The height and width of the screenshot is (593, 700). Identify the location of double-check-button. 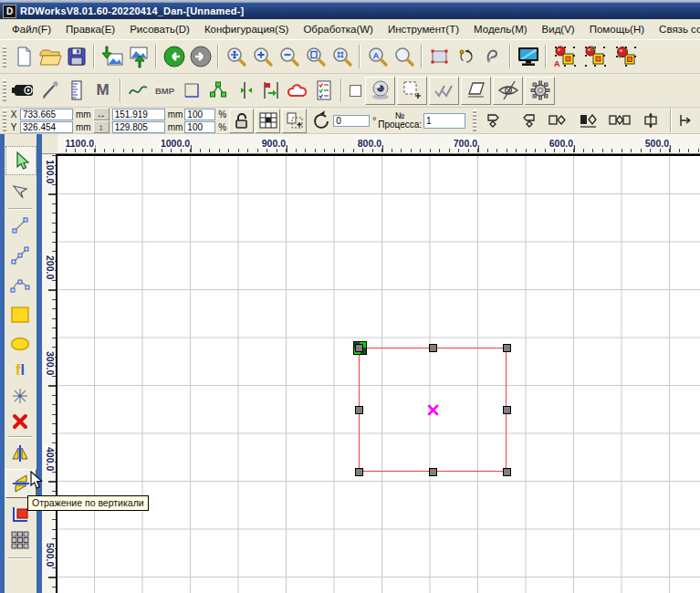
(444, 91).